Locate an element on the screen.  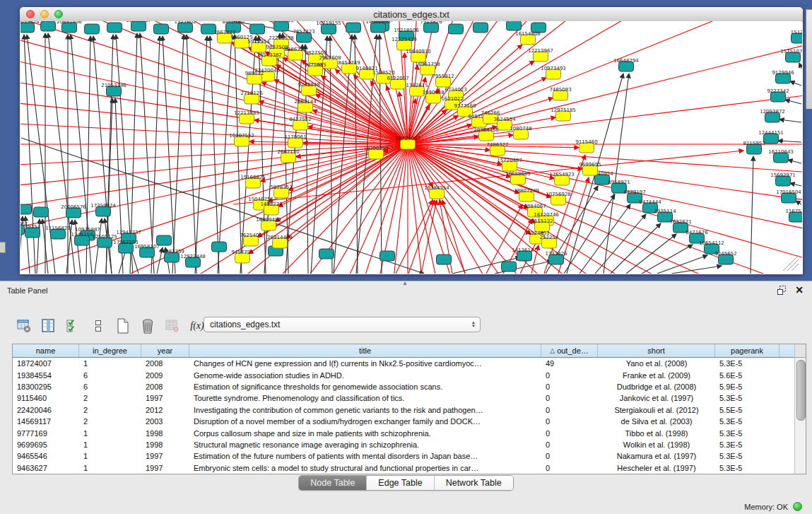
cell-short: Wolkin et al. (1998) is located at coordinates (657, 445).